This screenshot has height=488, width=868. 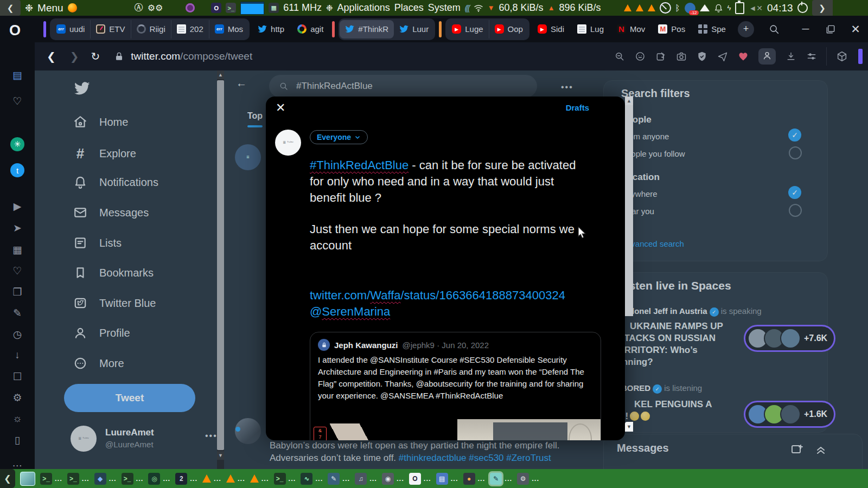 What do you see at coordinates (590, 29) in the screenshot?
I see `tab-document-lug: Lug` at bounding box center [590, 29].